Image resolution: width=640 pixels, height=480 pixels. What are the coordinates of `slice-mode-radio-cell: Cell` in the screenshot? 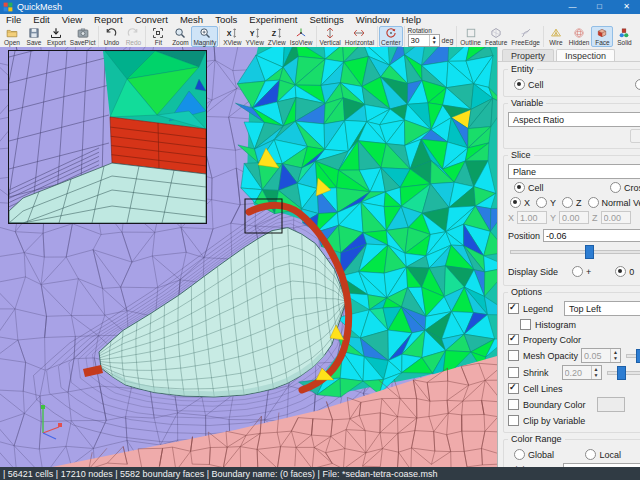 It's located at (529, 188).